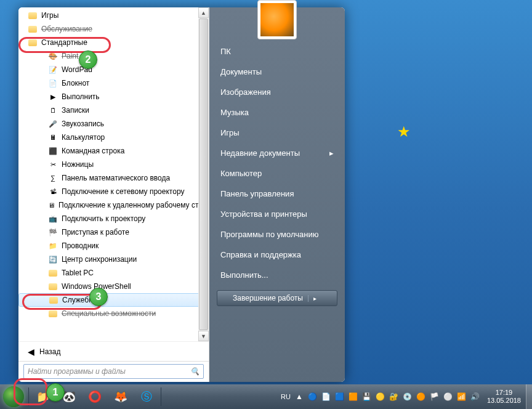 This screenshot has height=409, width=532. I want to click on tray-icon-5: 💾, so click(367, 397).